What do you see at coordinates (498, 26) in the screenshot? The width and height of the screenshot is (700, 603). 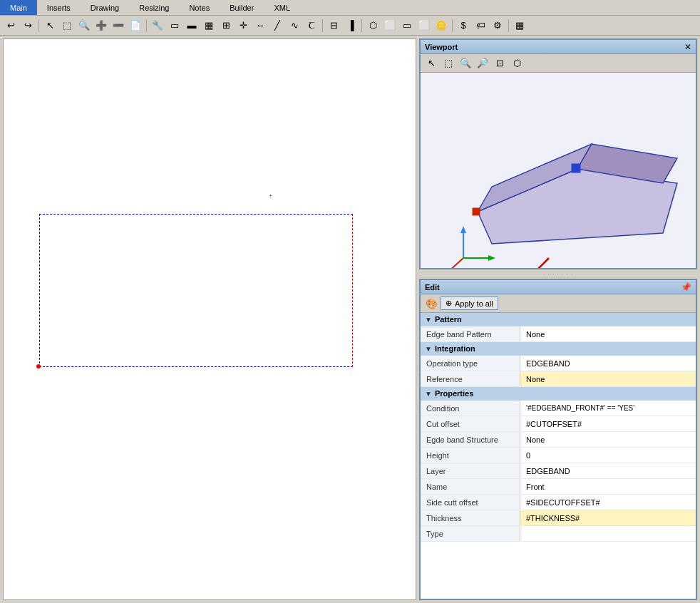 I see `settings-tool: ⚙` at bounding box center [498, 26].